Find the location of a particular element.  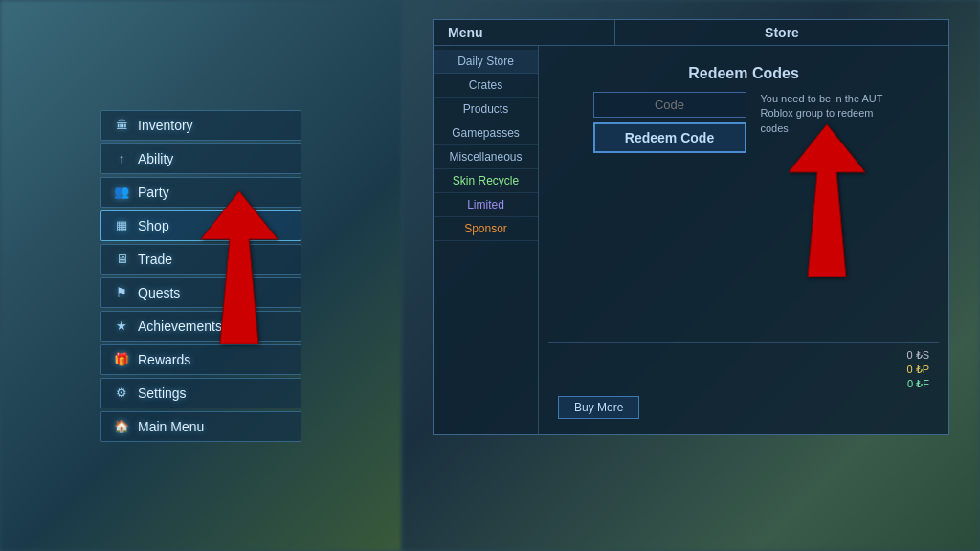

store-header-store-label: Store is located at coordinates (782, 33).